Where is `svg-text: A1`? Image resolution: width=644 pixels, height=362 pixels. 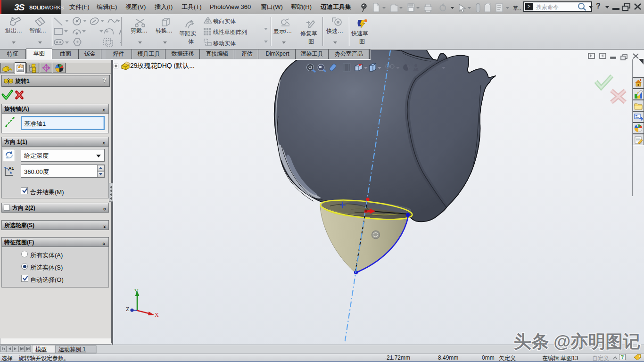
svg-text: A1 is located at coordinates (11, 168).